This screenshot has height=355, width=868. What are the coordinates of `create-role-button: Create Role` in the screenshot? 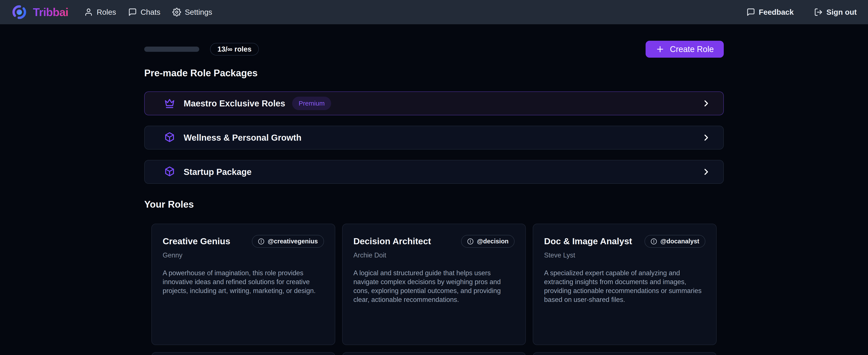 It's located at (685, 49).